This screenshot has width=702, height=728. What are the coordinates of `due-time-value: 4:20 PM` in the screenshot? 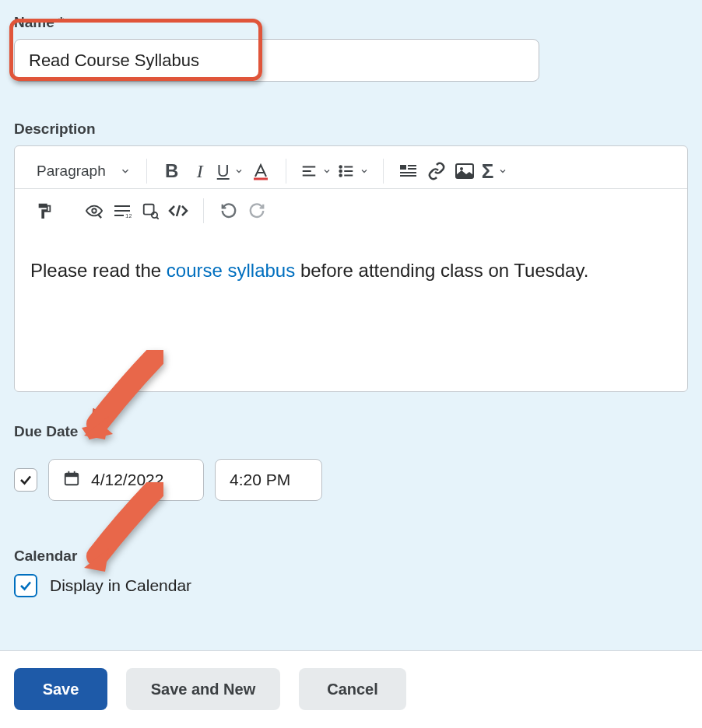 It's located at (260, 480).